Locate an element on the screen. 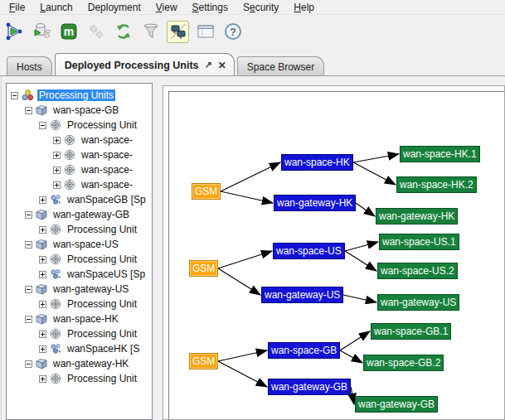 The height and width of the screenshot is (420, 505). deploy-memcached-button: m is located at coordinates (68, 31).